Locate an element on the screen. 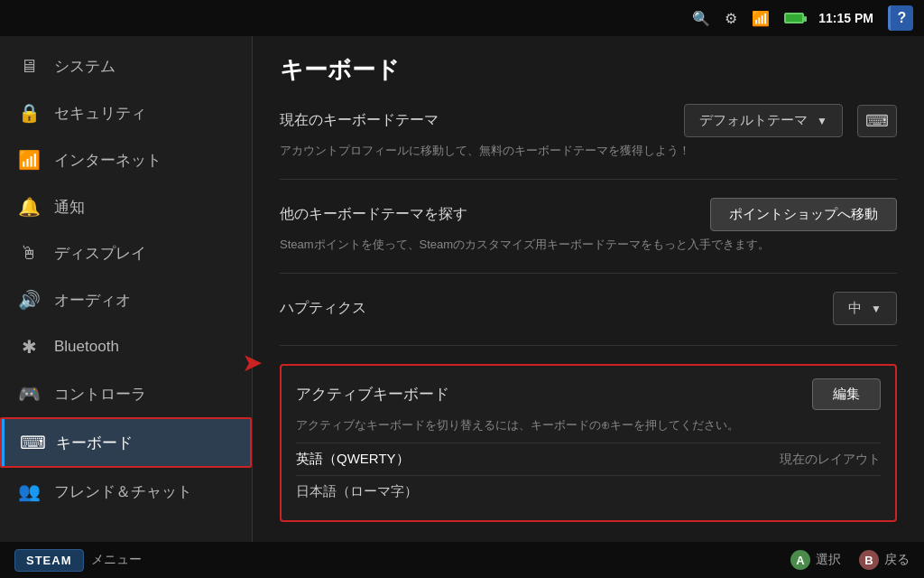 The width and height of the screenshot is (924, 578). wifi-icon: 📶 is located at coordinates (761, 18).